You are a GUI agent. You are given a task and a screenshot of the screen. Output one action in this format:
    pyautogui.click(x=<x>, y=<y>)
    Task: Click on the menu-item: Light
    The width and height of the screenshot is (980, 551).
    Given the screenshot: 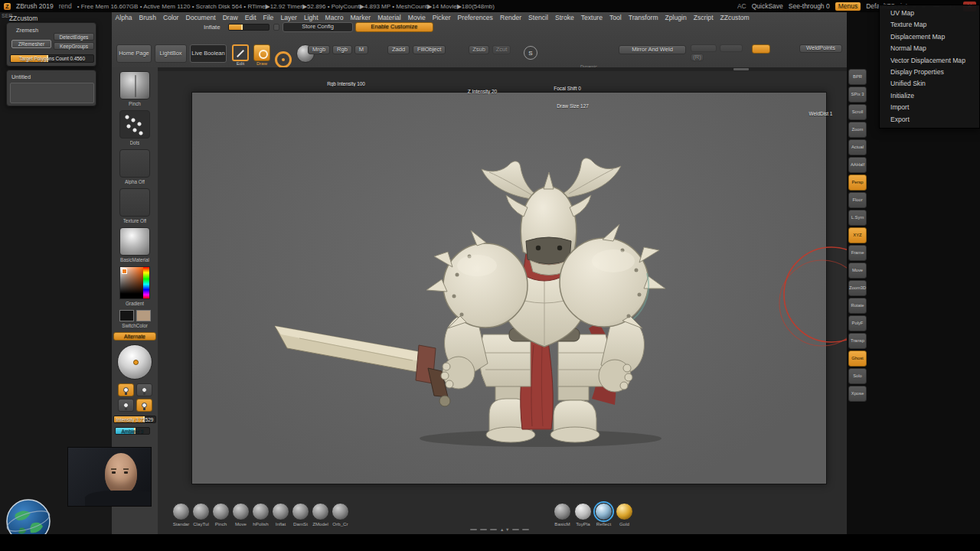 What is the action you would take?
    pyautogui.click(x=311, y=18)
    